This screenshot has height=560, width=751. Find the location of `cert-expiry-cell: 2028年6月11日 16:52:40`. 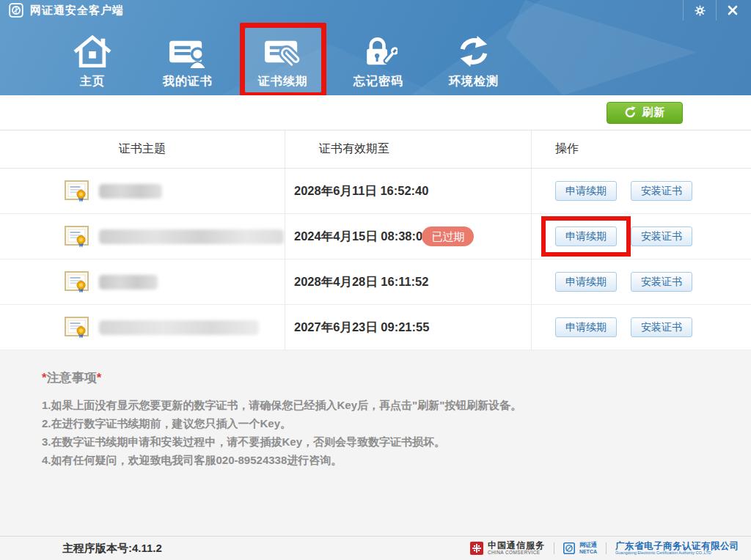

cert-expiry-cell: 2028年6月11日 16:52:40 is located at coordinates (408, 191).